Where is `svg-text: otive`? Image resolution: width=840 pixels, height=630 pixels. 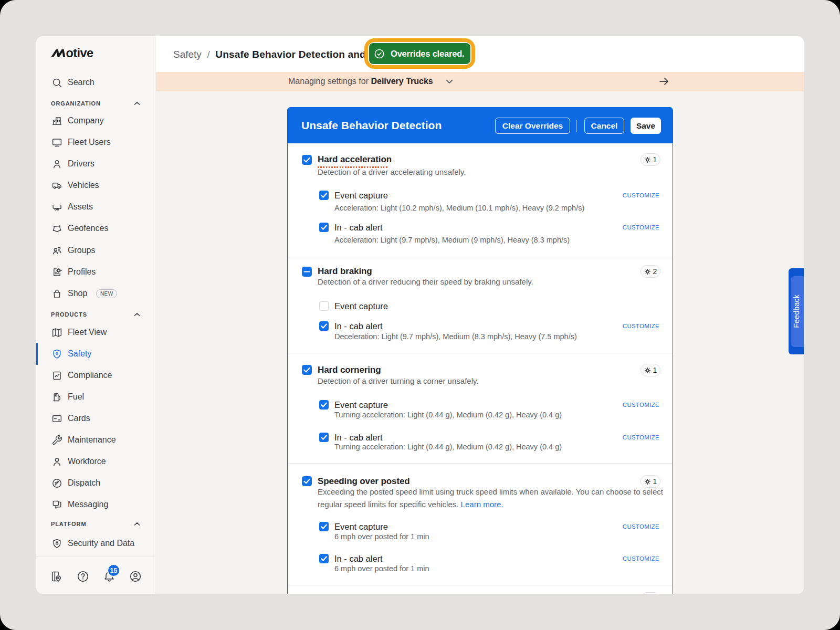 svg-text: otive is located at coordinates (80, 52).